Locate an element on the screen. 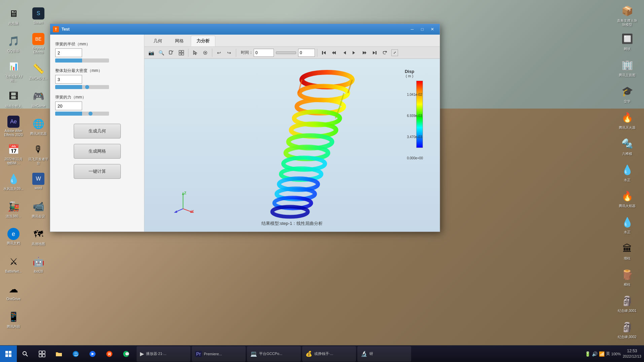  desktop-icon-label: 此电脑 is located at coordinates (13, 24).